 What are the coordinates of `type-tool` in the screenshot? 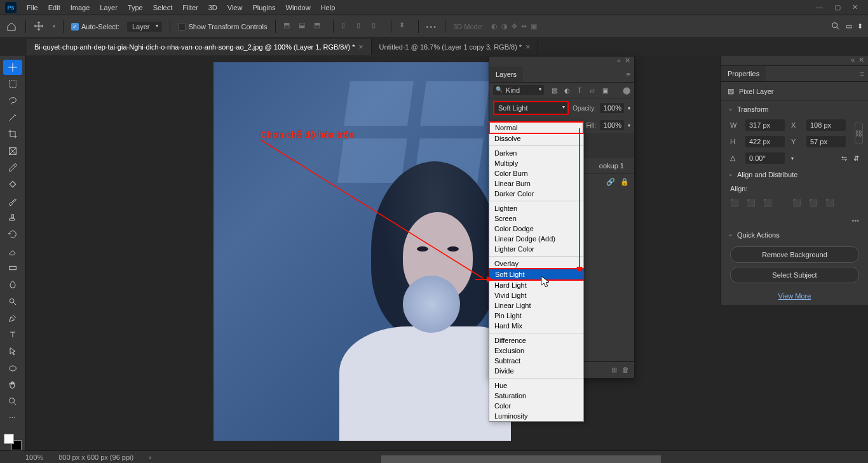 It's located at (13, 335).